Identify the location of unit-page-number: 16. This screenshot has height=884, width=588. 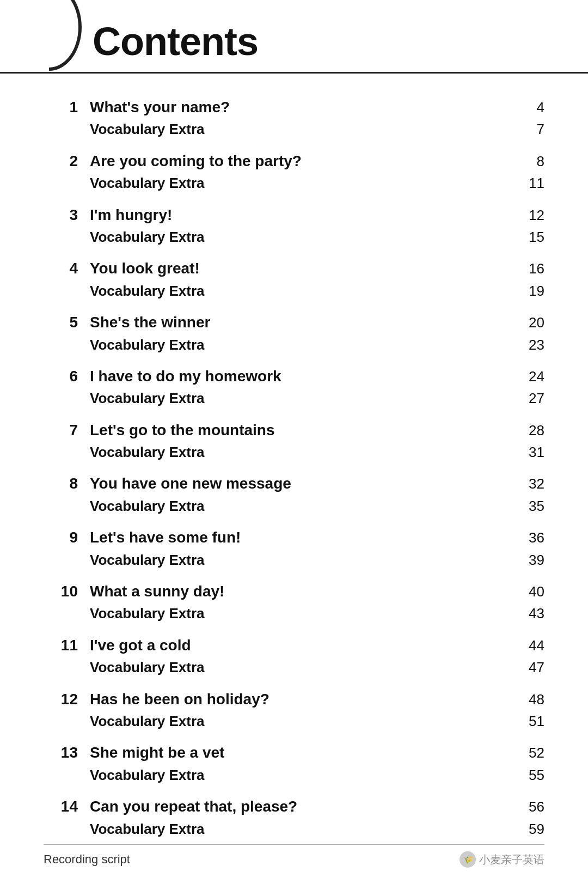
(528, 269).